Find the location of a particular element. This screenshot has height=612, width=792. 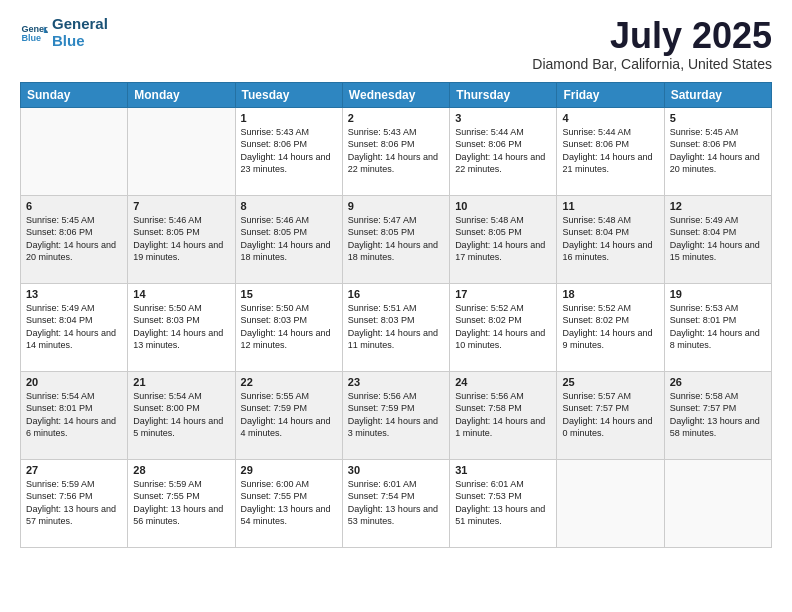

table-row: 6Sunrise: 5:45 AMSunset: 8:06 PMDaylight… is located at coordinates (74, 239).